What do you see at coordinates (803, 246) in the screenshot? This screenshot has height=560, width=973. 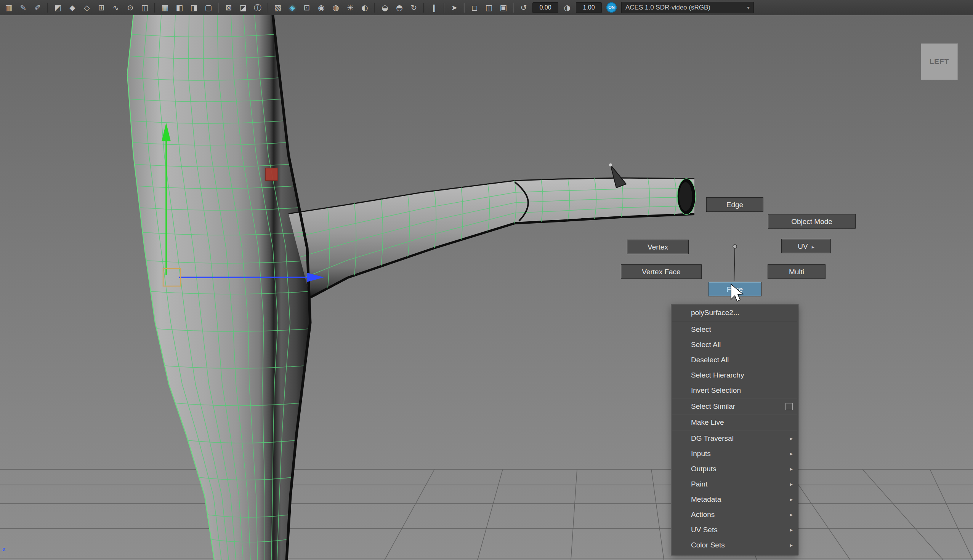 I see `marking-menu-uv-label: UV` at bounding box center [803, 246].